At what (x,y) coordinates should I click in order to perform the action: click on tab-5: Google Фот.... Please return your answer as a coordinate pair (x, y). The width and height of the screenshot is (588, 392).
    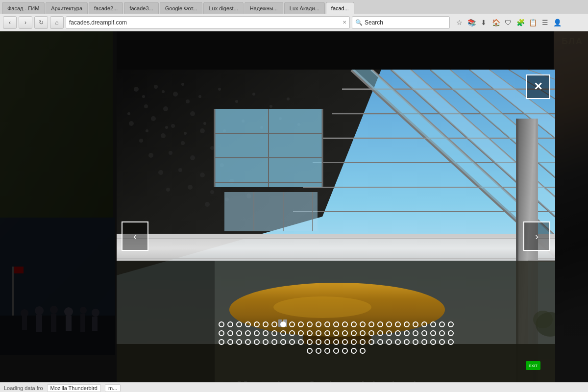
    Looking at the image, I should click on (181, 8).